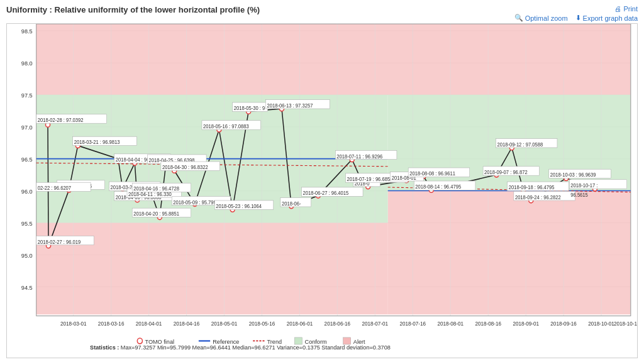 The image size is (644, 362). What do you see at coordinates (574, 175) in the screenshot?
I see `svg-text: 2018-10-03 : 96.9639` at bounding box center [574, 175].